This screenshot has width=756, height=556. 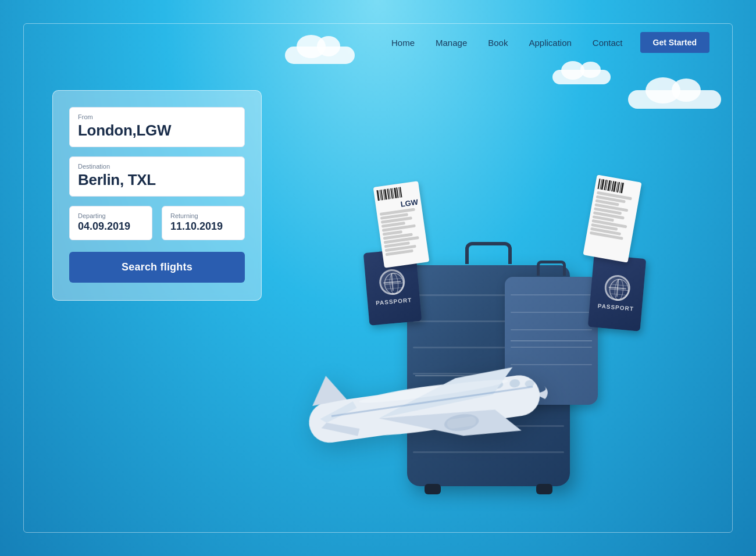 What do you see at coordinates (157, 117) in the screenshot?
I see `from-label: From` at bounding box center [157, 117].